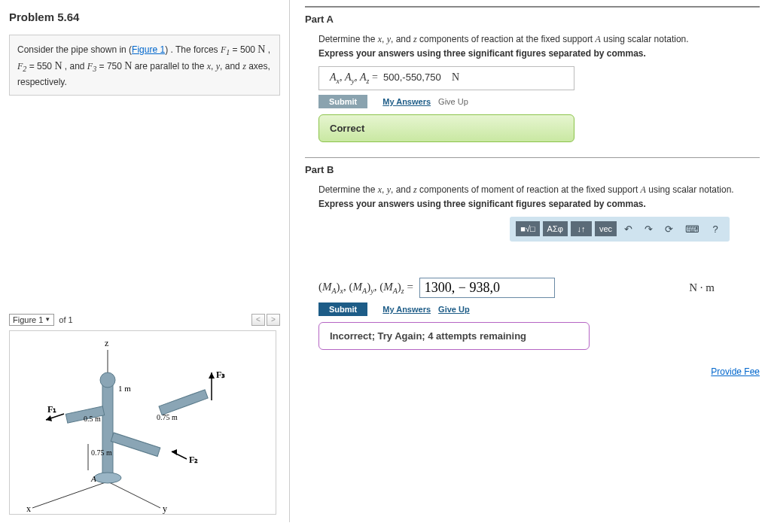  Describe the element at coordinates (446, 78) in the screenshot. I see `part-a-answer-box: Ax, Ay, Az = 500,-550,750 N` at that location.